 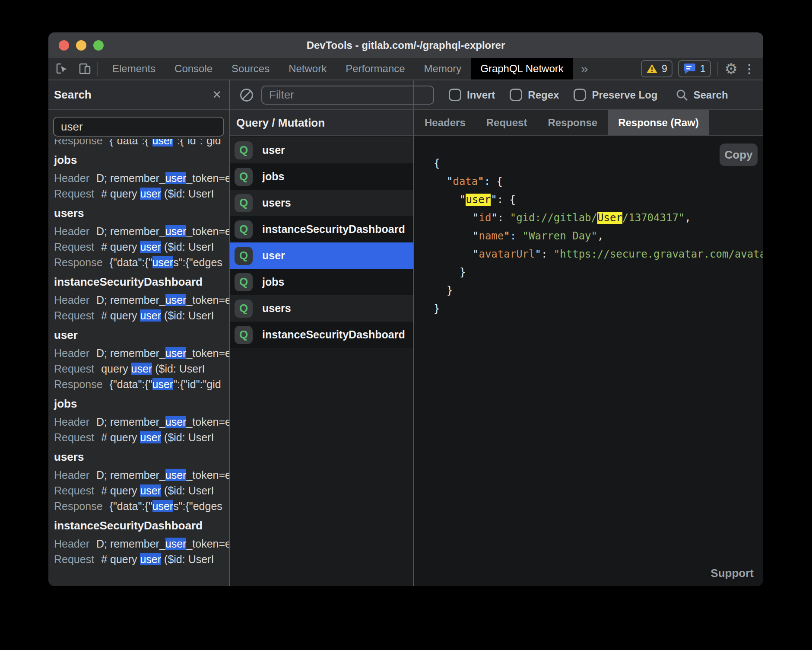 What do you see at coordinates (455, 95) in the screenshot?
I see `invert-checkbox` at bounding box center [455, 95].